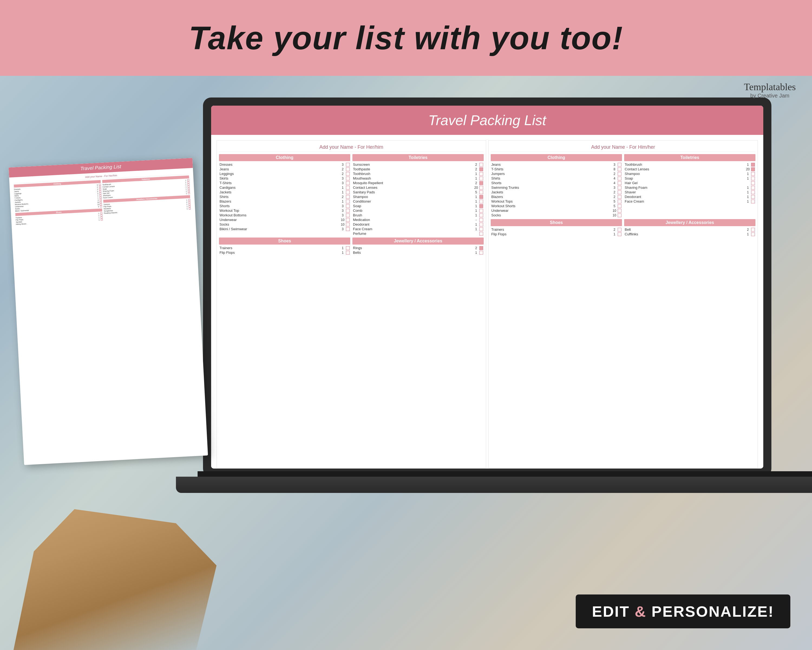 This screenshot has height=650, width=812. Describe the element at coordinates (285, 215) in the screenshot. I see `list-item: Workout Bottoms 3` at that location.